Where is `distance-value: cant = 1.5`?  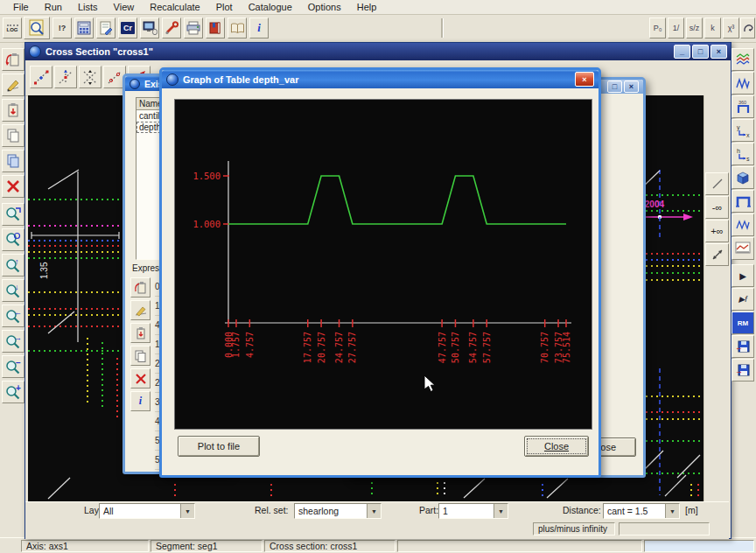
distance-value: cant = 1.5 is located at coordinates (634, 511).